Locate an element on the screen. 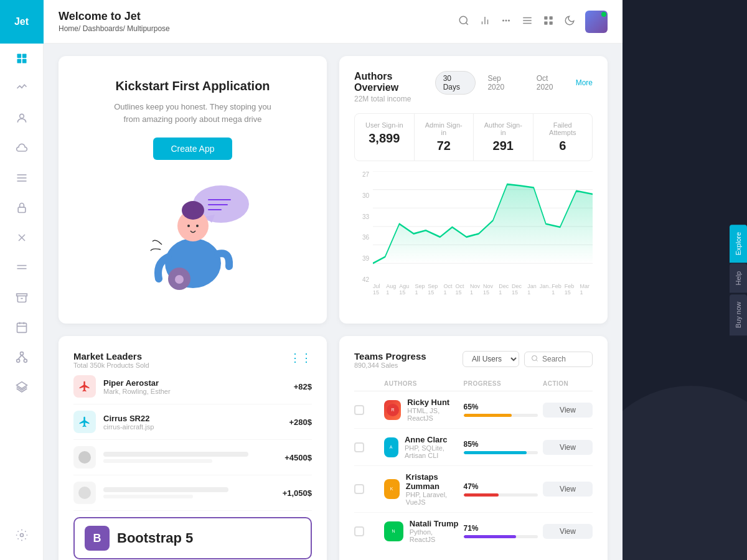 This screenshot has height=560, width=747. market-item-cirrus: Cirrus SR22 cirrus-aircraft.jsp +280$ is located at coordinates (193, 422).